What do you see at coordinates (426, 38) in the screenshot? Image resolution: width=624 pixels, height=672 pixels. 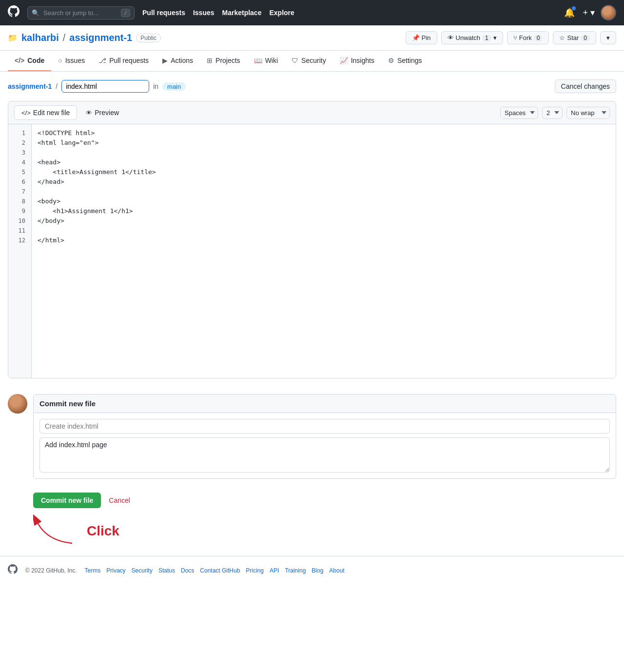 I see `pin-label: Pin` at bounding box center [426, 38].